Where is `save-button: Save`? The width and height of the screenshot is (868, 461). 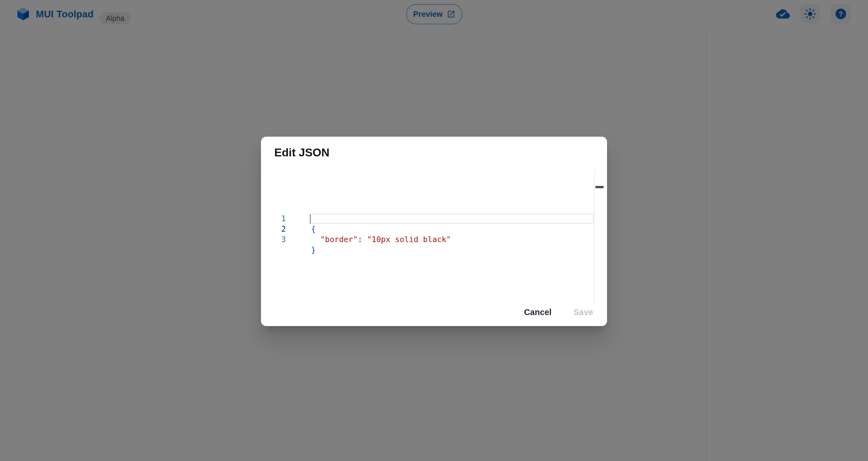
save-button: Save is located at coordinates (583, 312).